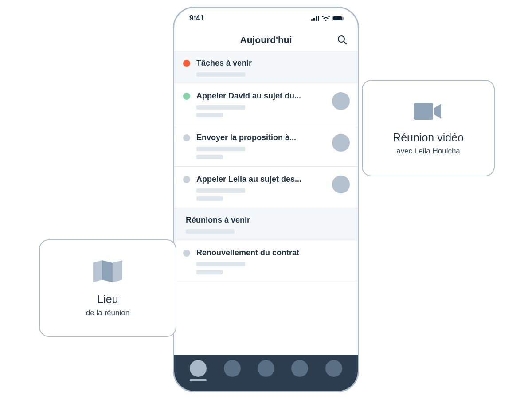 This screenshot has height=399, width=532. What do you see at coordinates (315, 18) in the screenshot?
I see `cellular-icon` at bounding box center [315, 18].